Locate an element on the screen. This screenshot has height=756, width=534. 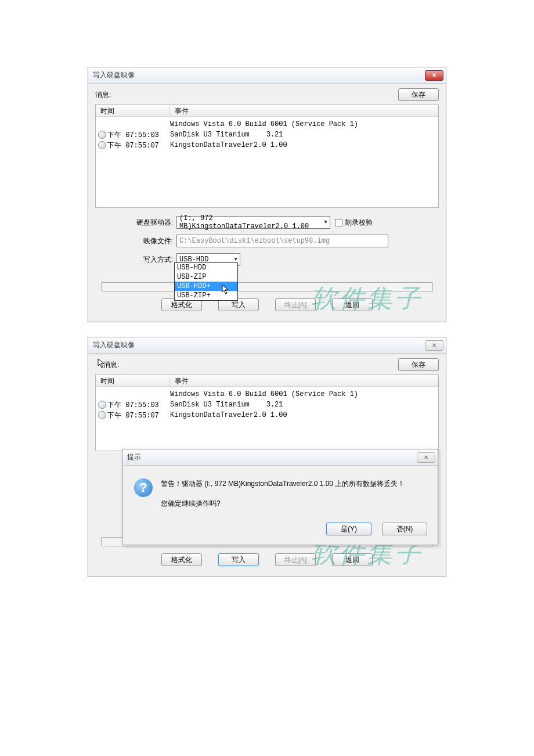
drive-select: (I:, 972 MB)KingstonDataTraveler2.0 1.00… is located at coordinates (253, 222).